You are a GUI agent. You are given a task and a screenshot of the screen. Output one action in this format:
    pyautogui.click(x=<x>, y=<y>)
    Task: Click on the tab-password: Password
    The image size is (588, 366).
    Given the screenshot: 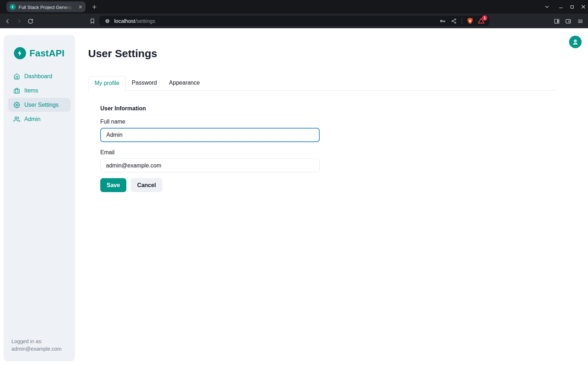 What is the action you would take?
    pyautogui.click(x=144, y=83)
    